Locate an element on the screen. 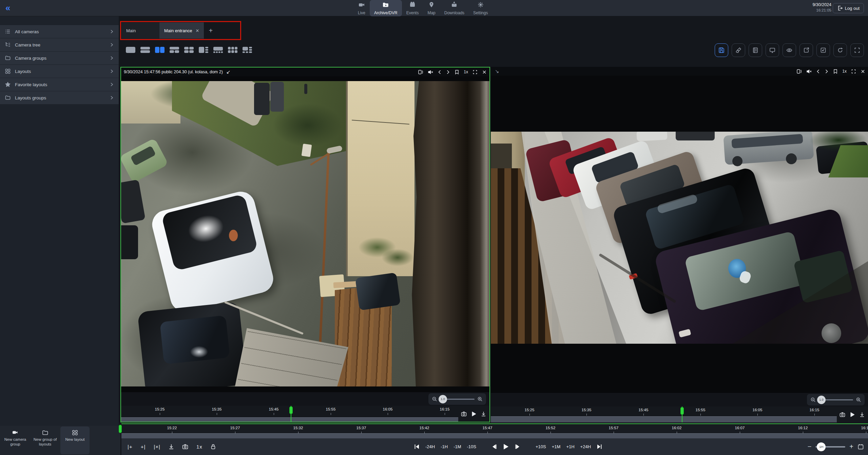 The width and height of the screenshot is (868, 455). skip-to-start-icon is located at coordinates (417, 447).